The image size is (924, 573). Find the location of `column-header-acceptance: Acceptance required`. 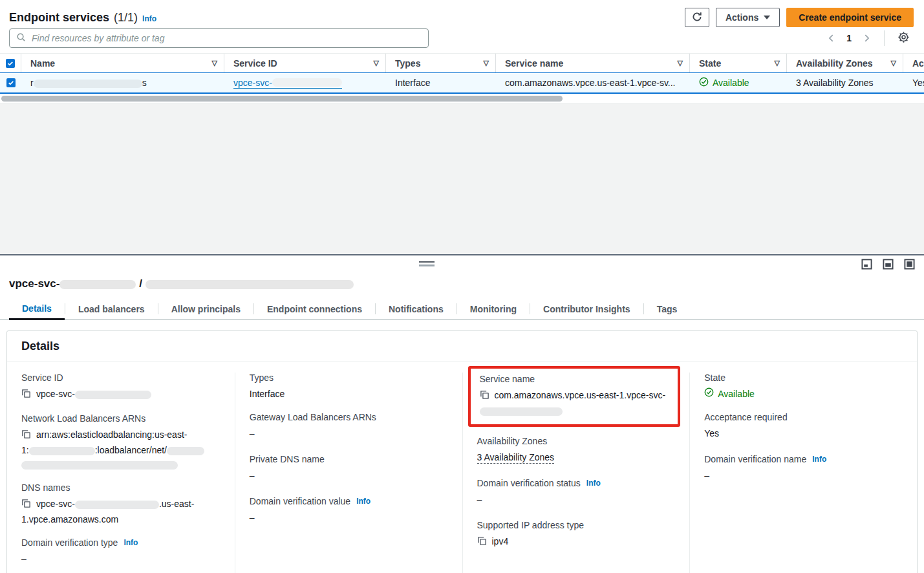

column-header-acceptance: Acceptance required is located at coordinates (918, 63).